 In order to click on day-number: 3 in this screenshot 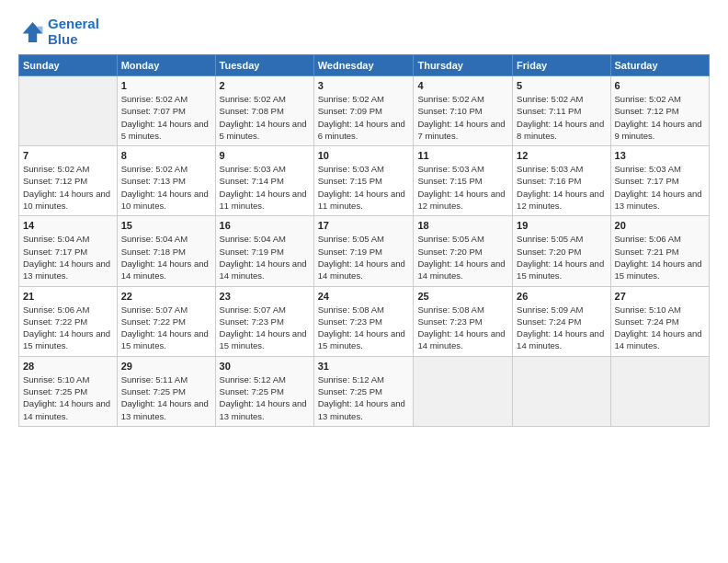, I will do `click(364, 86)`.